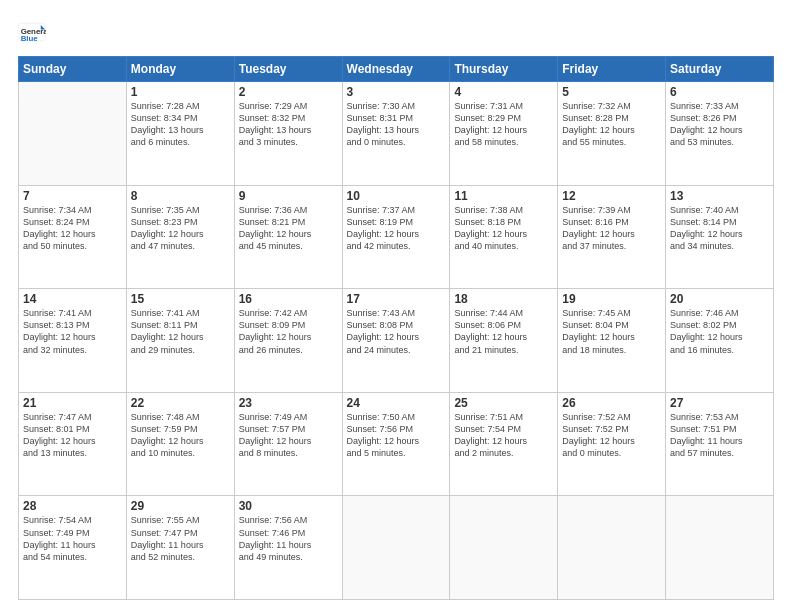 The height and width of the screenshot is (612, 792). Describe the element at coordinates (396, 444) in the screenshot. I see `calendar-day-cell: 24Sunrise: 7:50 AMSunset: 7:56 PMDayligh…` at that location.